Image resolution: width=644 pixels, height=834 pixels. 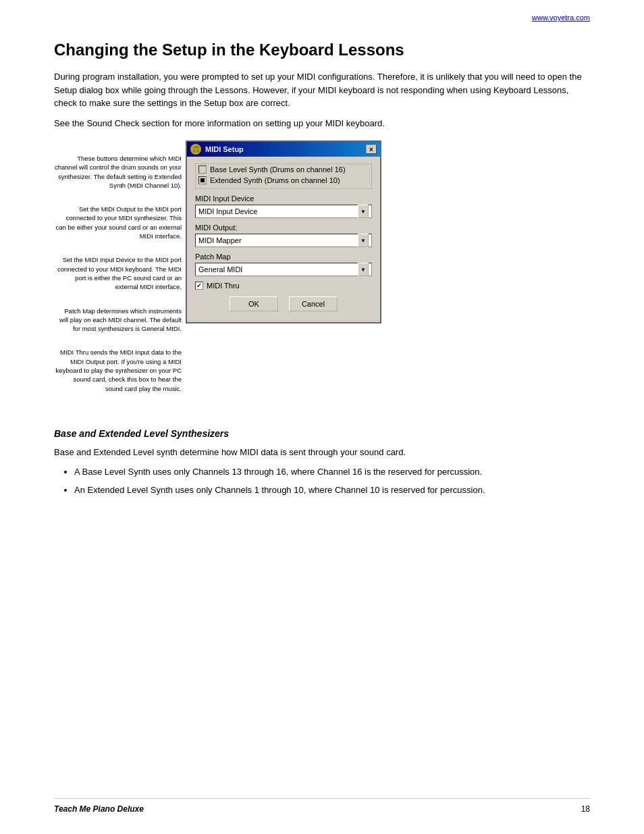 I want to click on page-title: Changing the Setup in the Keyboard Lesso…, so click(x=322, y=50).